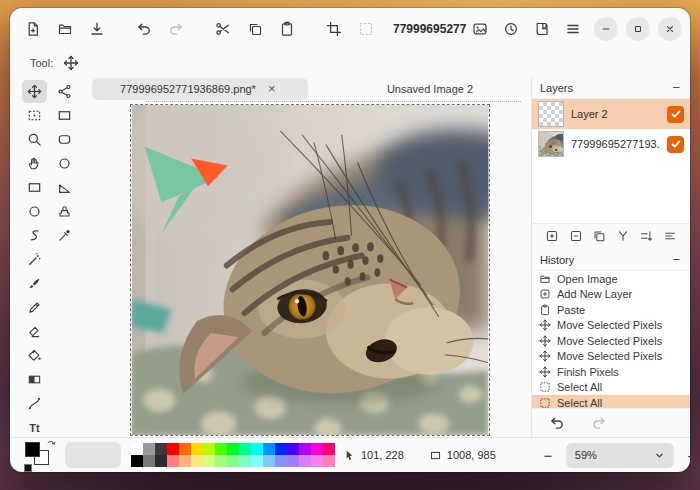 The image size is (700, 490). What do you see at coordinates (64, 164) in the screenshot?
I see `tool-select-ellipse` at bounding box center [64, 164].